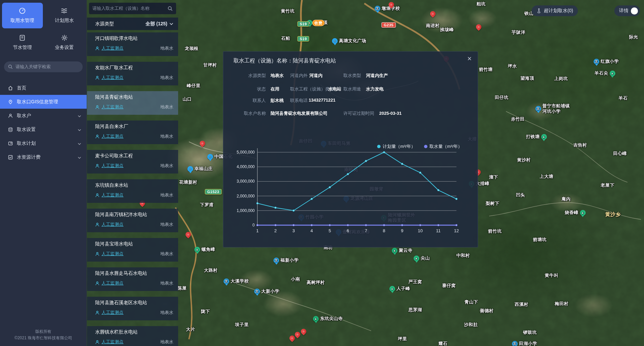 The height and width of the screenshot is (346, 644). What do you see at coordinates (539, 11) in the screenshot?
I see `flask-icon` at bounding box center [539, 11].